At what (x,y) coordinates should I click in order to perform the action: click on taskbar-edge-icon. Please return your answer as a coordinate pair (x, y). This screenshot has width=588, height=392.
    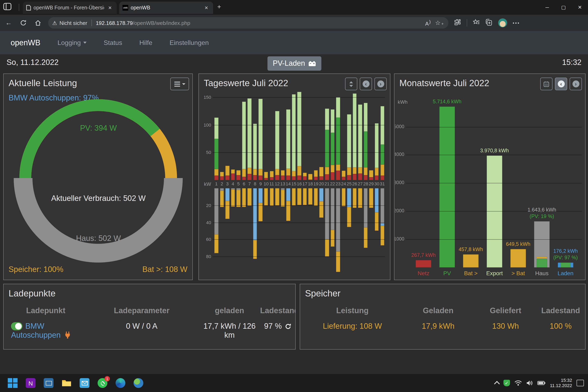
    Looking at the image, I should click on (120, 383).